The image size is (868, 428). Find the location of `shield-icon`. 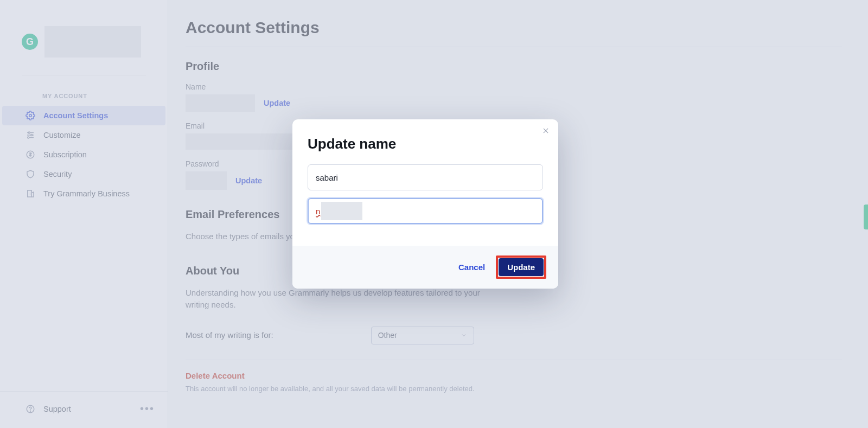

shield-icon is located at coordinates (30, 174).